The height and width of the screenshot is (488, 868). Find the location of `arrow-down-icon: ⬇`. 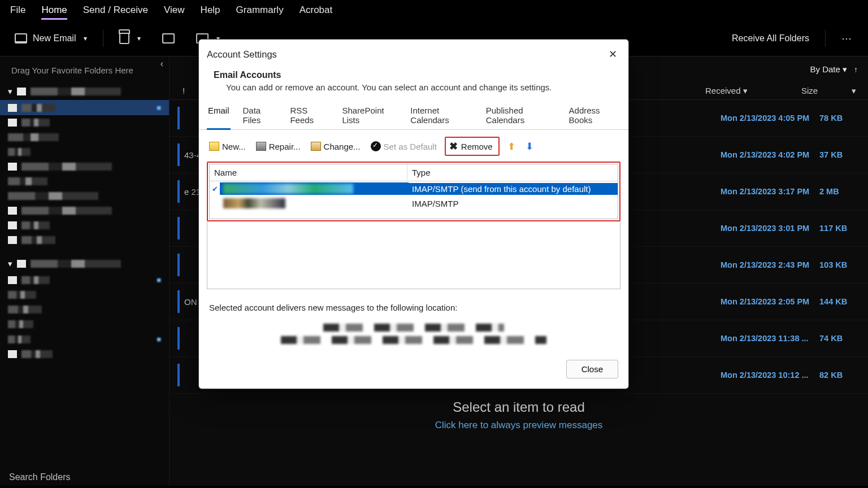

arrow-down-icon: ⬇ is located at coordinates (530, 147).